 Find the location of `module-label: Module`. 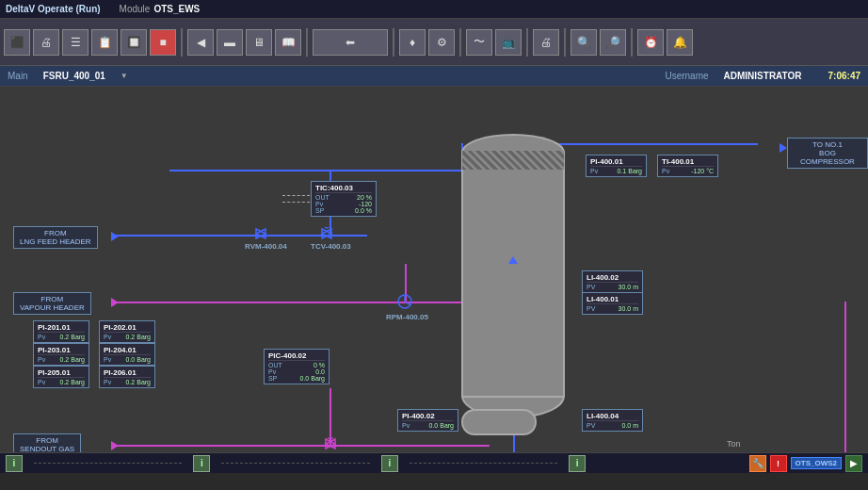

module-label: Module is located at coordinates (136, 9).